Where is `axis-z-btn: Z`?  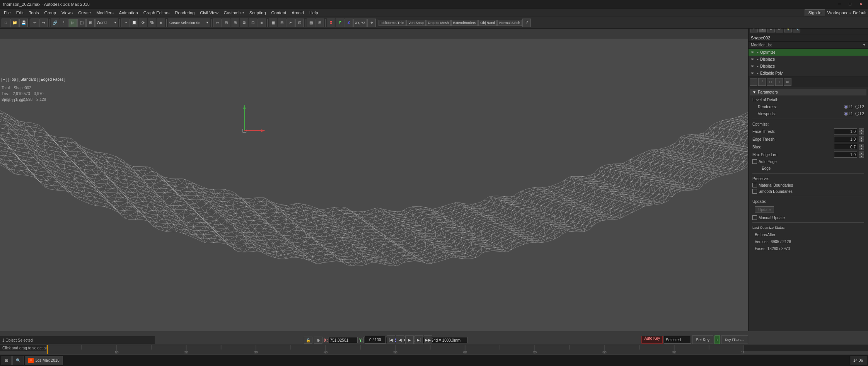 axis-z-btn: Z is located at coordinates (349, 23).